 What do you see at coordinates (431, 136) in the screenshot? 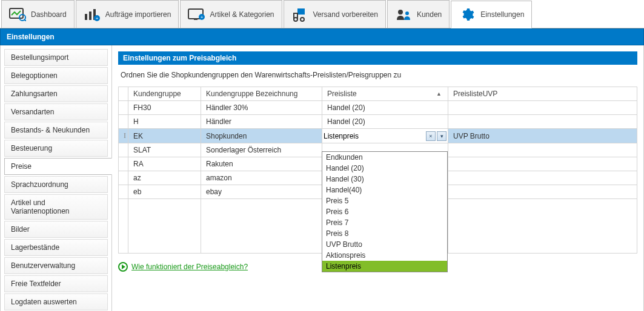
I see `combo-clear-button: ×` at bounding box center [431, 136].